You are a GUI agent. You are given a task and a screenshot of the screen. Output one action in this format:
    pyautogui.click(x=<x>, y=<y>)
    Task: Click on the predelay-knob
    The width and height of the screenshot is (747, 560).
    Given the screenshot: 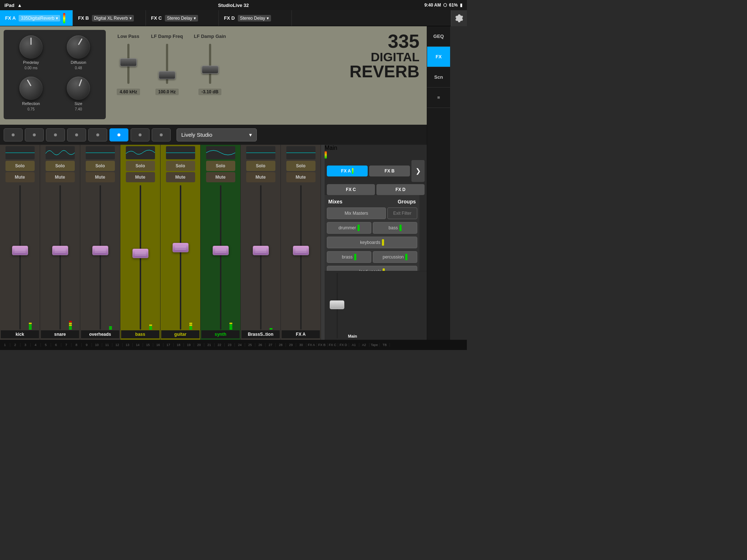 What is the action you would take?
    pyautogui.click(x=31, y=47)
    